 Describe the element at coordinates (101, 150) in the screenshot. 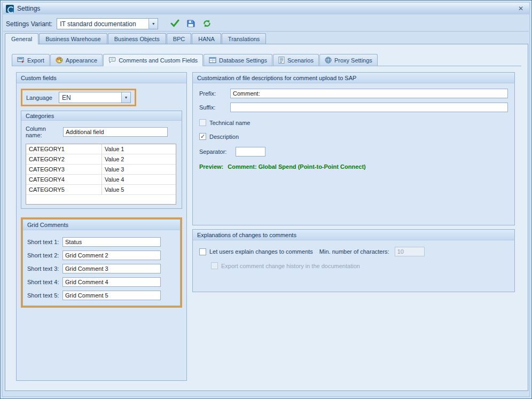

I see `table-row: CATEGORY1 Value 1` at that location.